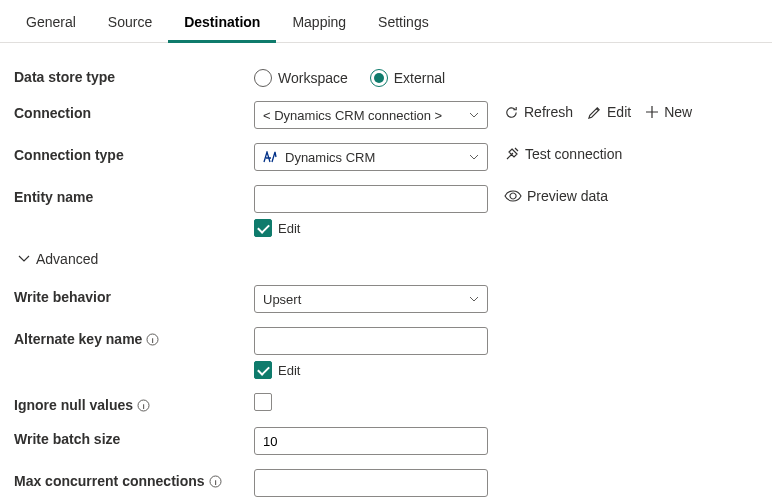  I want to click on checkbox-entity-edit, so click(263, 228).